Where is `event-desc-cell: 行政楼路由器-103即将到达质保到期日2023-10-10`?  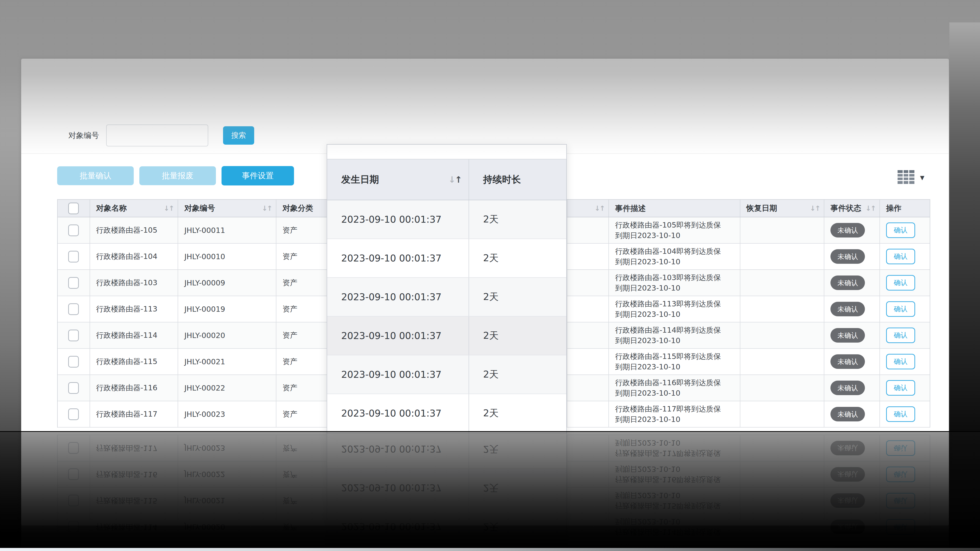 event-desc-cell: 行政楼路由器-103即将到达质保到期日2023-10-10 is located at coordinates (674, 283).